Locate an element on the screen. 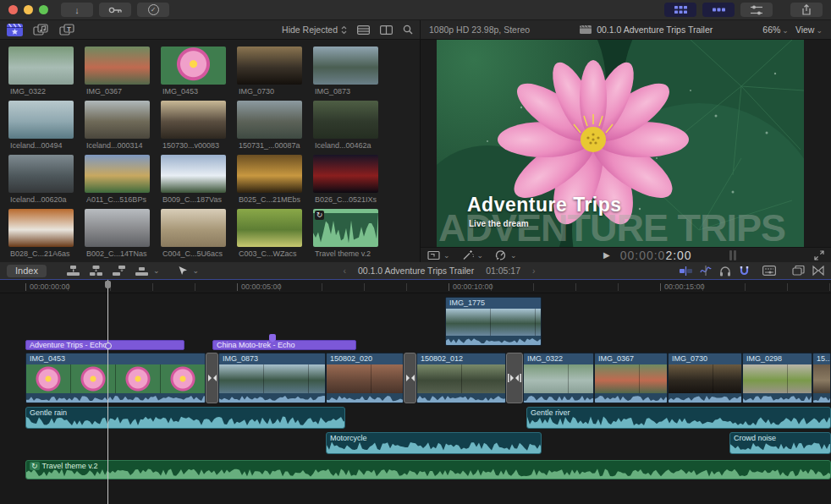 The image size is (831, 504). audio-clip: Gentle river is located at coordinates (679, 418).